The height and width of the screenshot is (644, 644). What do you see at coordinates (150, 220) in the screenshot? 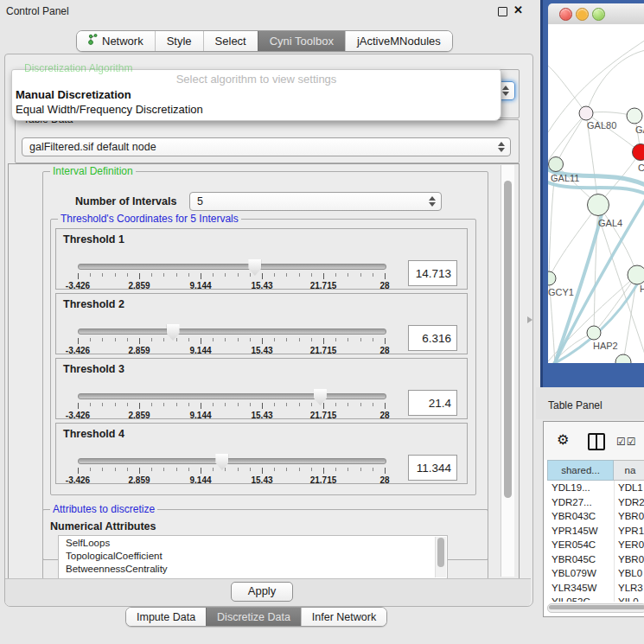
I see `thresholds-group-label: Threshold's Coordinates for 5 Intervals` at bounding box center [150, 220].